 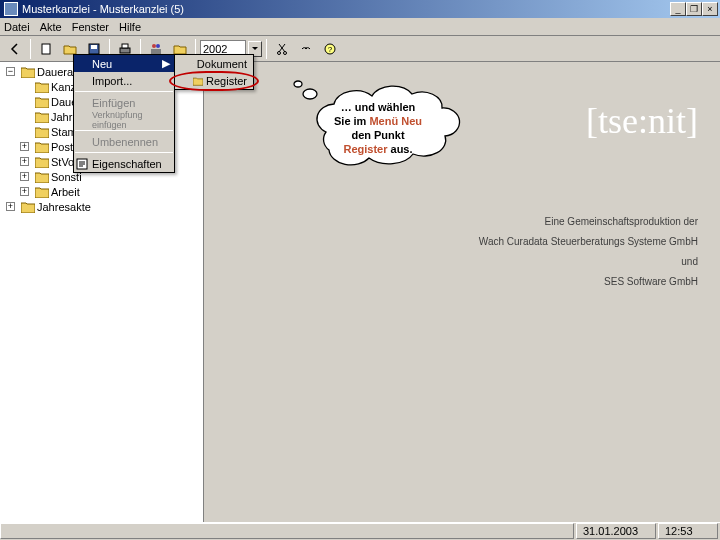 I want to click on menu-item-label: Neu, so click(x=102, y=64).